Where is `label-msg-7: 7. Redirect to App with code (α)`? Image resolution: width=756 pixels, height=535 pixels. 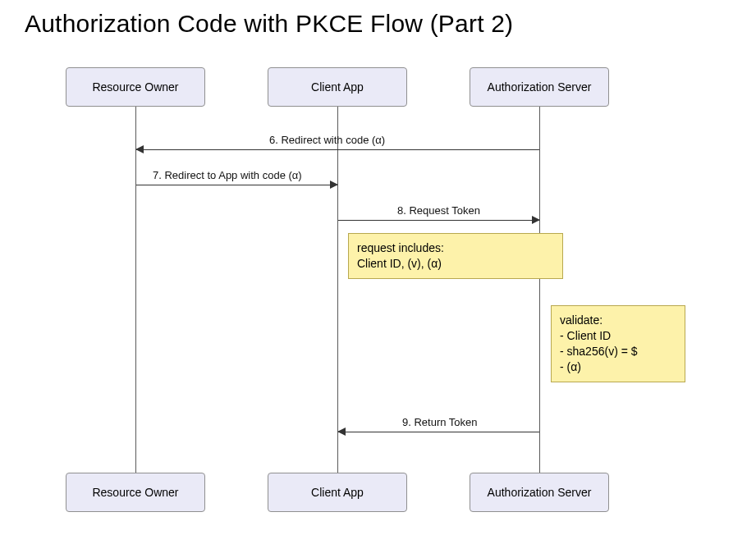 label-msg-7: 7. Redirect to App with code (α) is located at coordinates (227, 176).